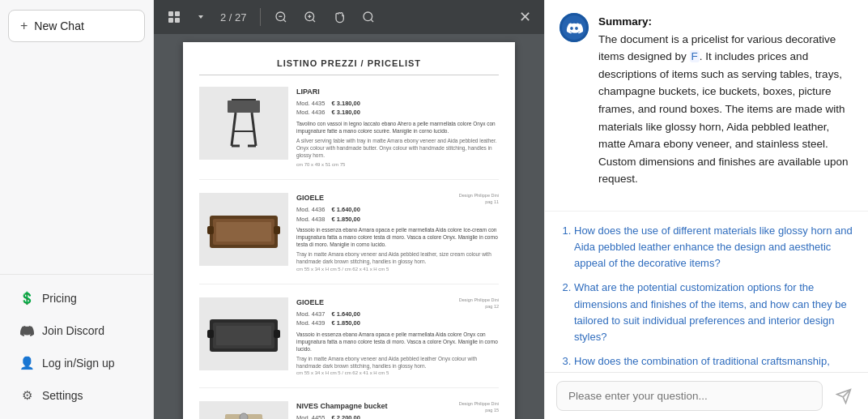  I want to click on gioele2-design: Design Philippe Dinipag 12, so click(479, 303).